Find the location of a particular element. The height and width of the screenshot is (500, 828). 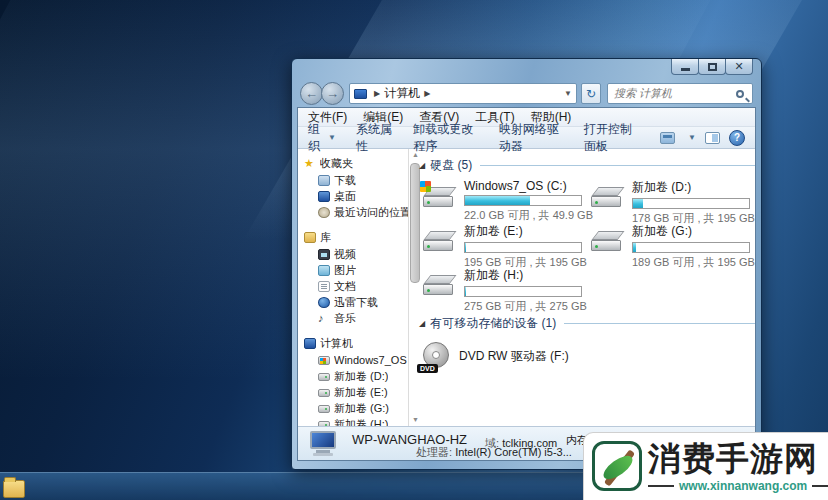

search-icon is located at coordinates (740, 94).